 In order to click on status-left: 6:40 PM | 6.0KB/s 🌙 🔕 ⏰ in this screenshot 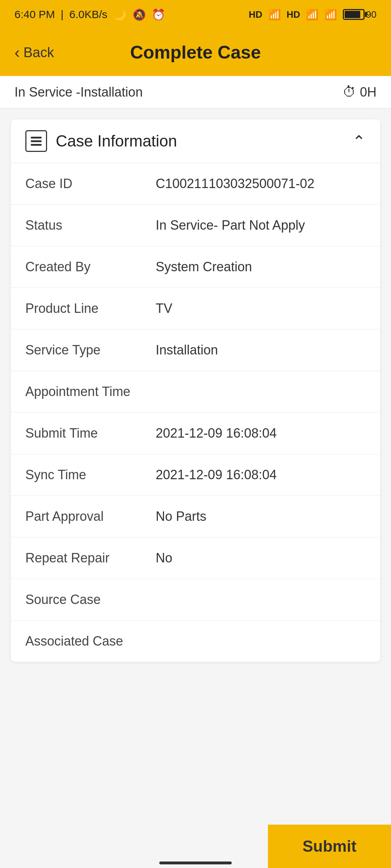, I will do `click(90, 14)`.